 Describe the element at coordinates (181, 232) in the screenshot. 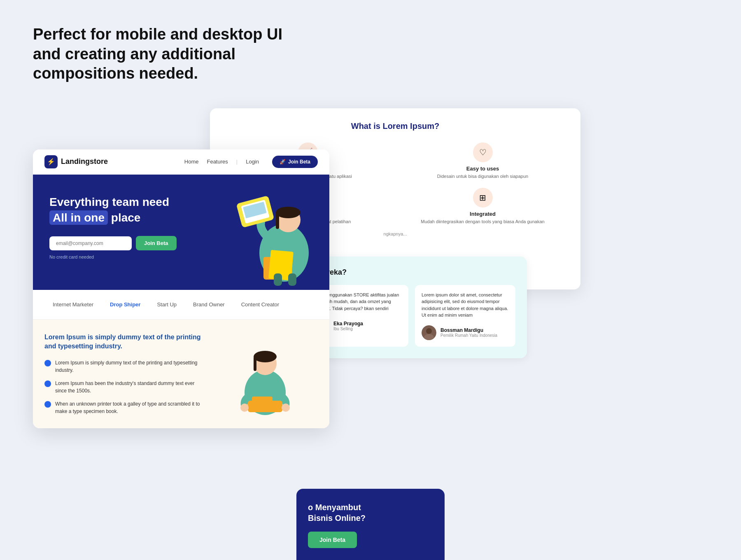

I see `hero-section: Everything team need All in one place Jo…` at that location.